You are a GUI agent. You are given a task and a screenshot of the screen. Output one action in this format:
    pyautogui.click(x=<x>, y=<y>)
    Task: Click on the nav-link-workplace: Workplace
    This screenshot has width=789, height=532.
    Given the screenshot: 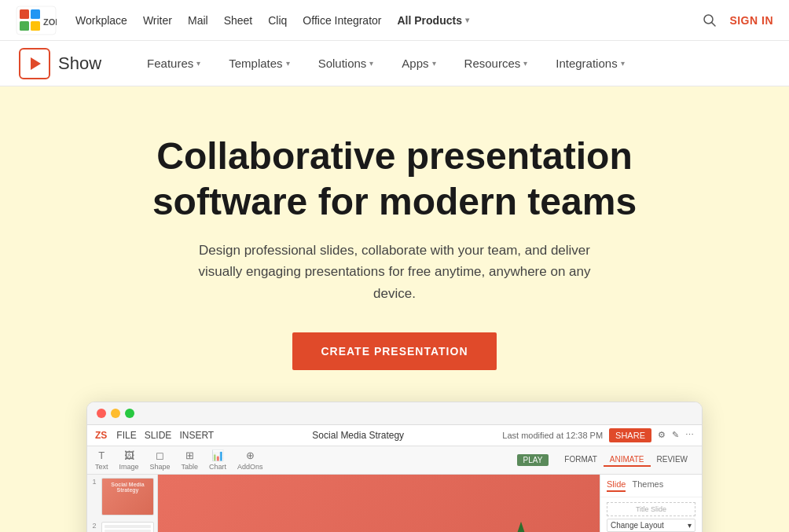 What is the action you would take?
    pyautogui.click(x=101, y=20)
    